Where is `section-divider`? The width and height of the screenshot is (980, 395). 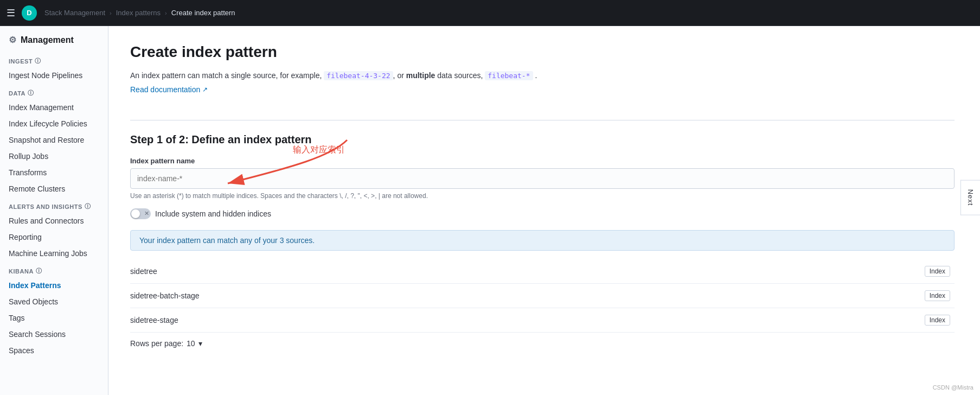 section-divider is located at coordinates (542, 120).